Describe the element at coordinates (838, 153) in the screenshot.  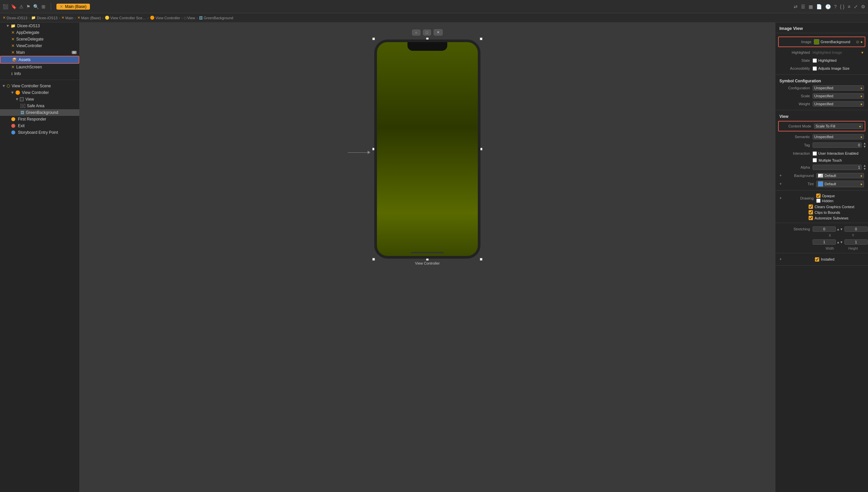
I see `interaction-value: User Interaction Enabled` at that location.